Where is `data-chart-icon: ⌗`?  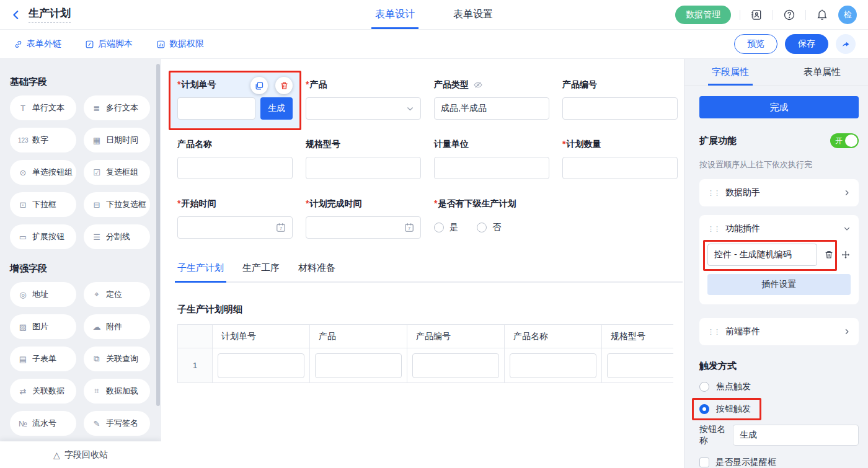
data-chart-icon: ⌗ is located at coordinates (97, 391).